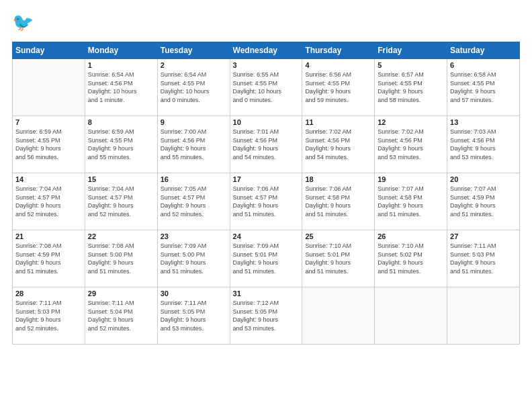 Image resolution: width=532 pixels, height=411 pixels. What do you see at coordinates (266, 236) in the screenshot?
I see `day-number: 24` at bounding box center [266, 236].